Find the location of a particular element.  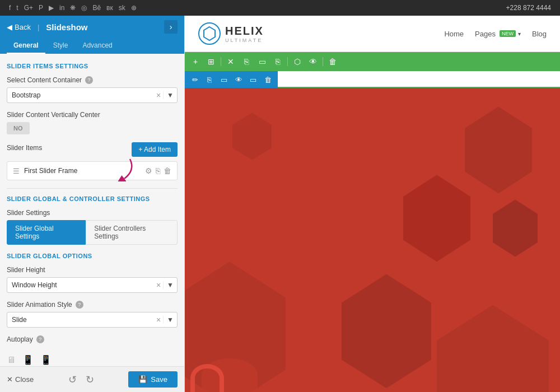

logo-main-text: HELIX is located at coordinates (244, 31).